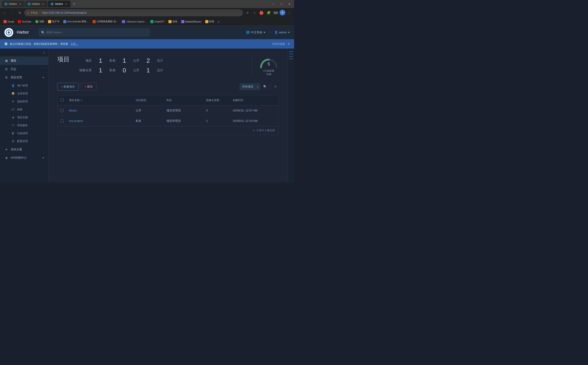  Describe the element at coordinates (254, 13) in the screenshot. I see `bookmark-button: ☆` at that location.